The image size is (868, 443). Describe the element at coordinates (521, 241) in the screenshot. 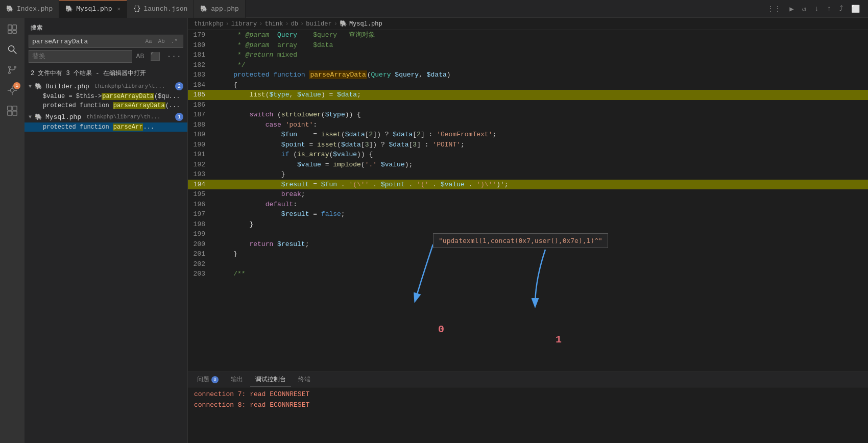

I see `tooltip-content: "updatexml(1,concat(0x7,user(),0x7e),1)^…` at that location.